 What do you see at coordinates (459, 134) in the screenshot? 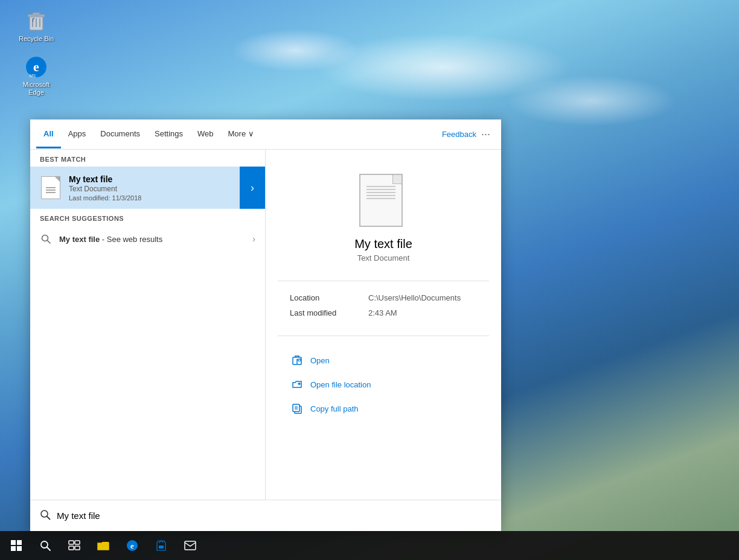
I see `feedback-button: Feedback` at bounding box center [459, 134].